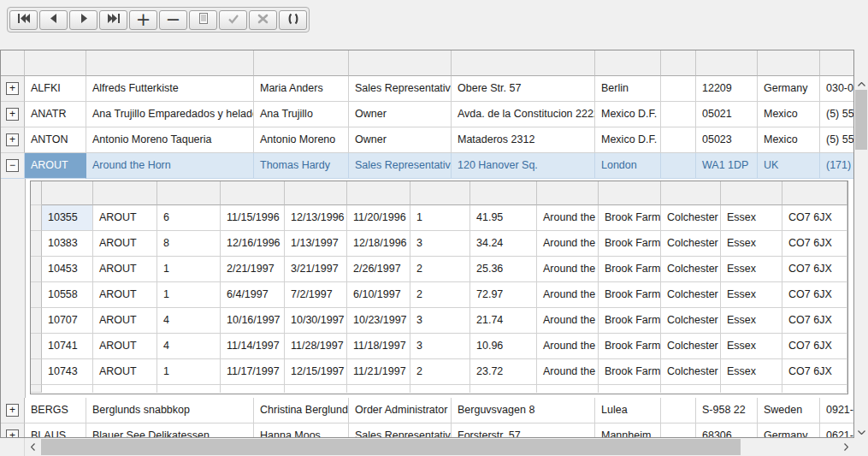 The image size is (868, 456). Describe the element at coordinates (428, 115) in the screenshot. I see `customer-row: + ANATR Ana Trujillo Emparedados y helad…` at that location.